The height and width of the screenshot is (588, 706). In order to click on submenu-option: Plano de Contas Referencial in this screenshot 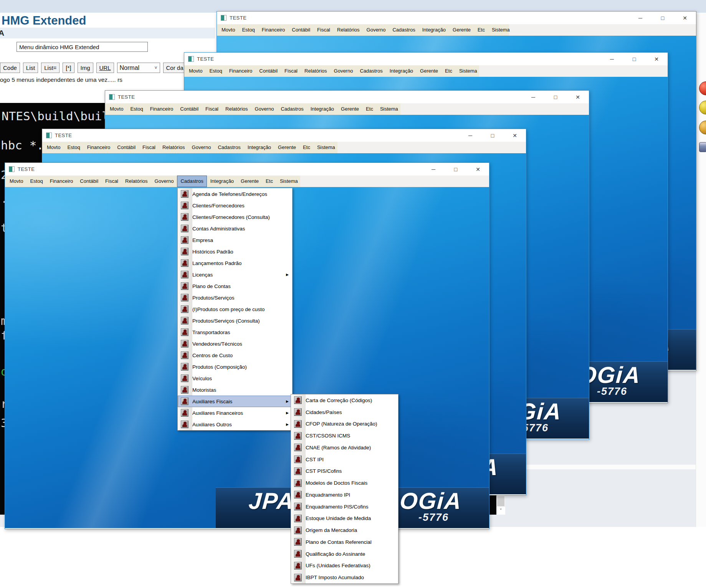, I will do `click(345, 542)`.